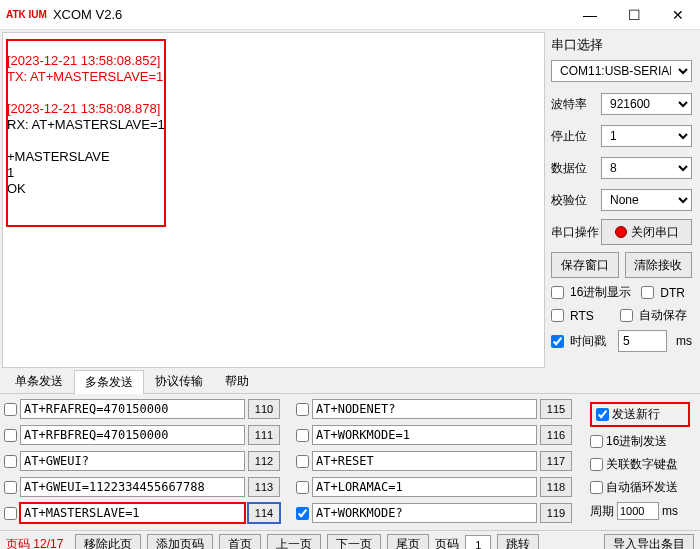 This screenshot has width=700, height=549. Describe the element at coordinates (602, 512) in the screenshot. I see `cycle-label: 周期` at that location.